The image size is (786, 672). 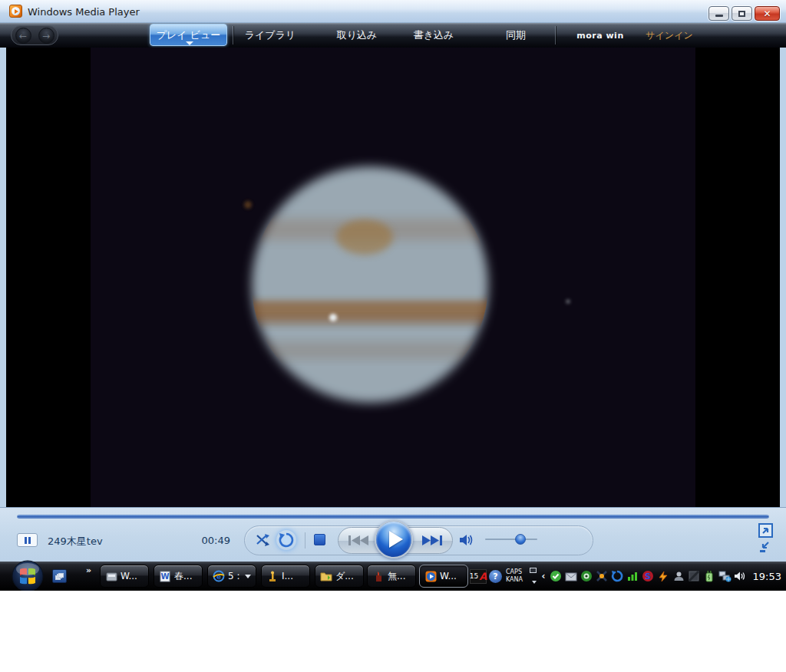 I want to click on stop-button, so click(x=319, y=540).